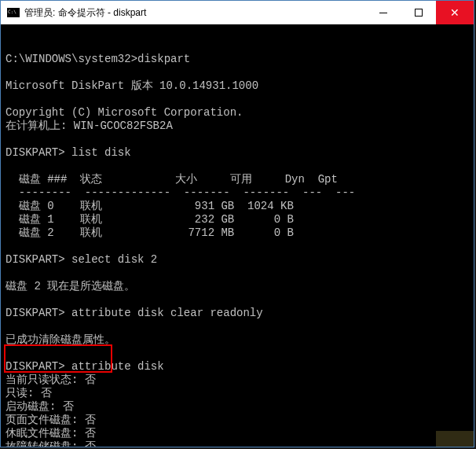 The height and width of the screenshot is (449, 476). Describe the element at coordinates (455, 439) in the screenshot. I see `watermark` at that location.